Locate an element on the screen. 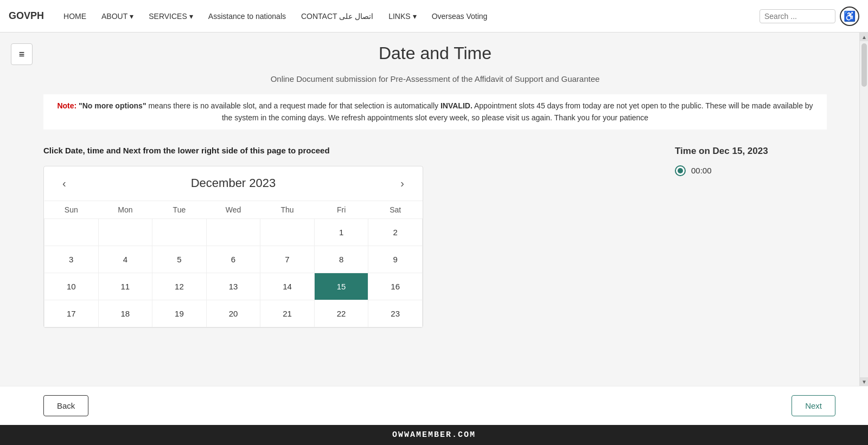 The width and height of the screenshot is (868, 445). calendar-day-cell: 23 is located at coordinates (395, 313).